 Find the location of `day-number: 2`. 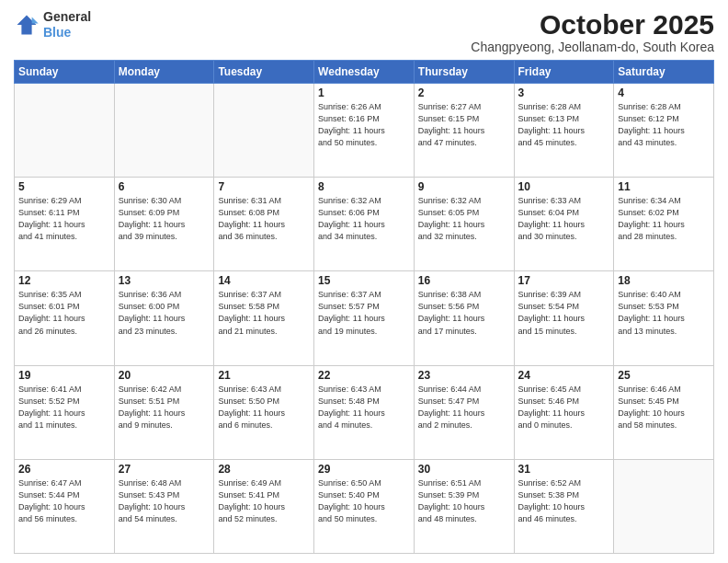

day-number: 2 is located at coordinates (464, 93).